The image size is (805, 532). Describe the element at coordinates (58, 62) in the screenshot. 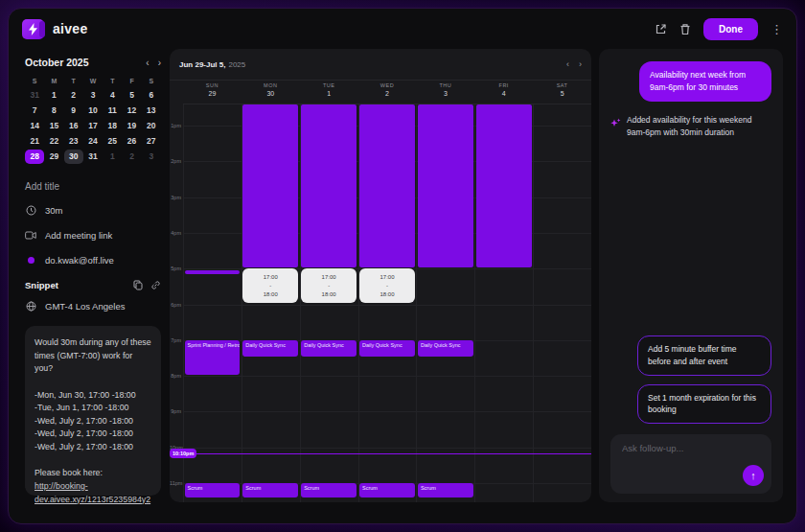

I see `mini-calendar-title: October 2025` at that location.